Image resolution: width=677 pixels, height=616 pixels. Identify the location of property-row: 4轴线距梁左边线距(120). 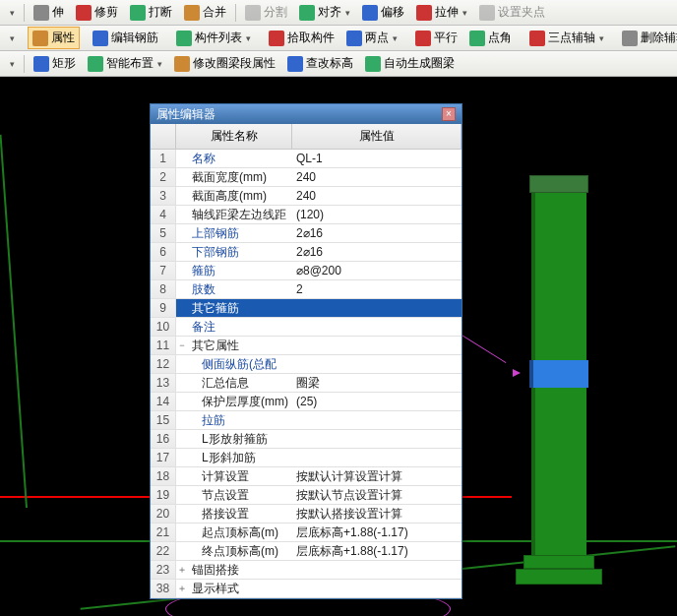
(306, 215).